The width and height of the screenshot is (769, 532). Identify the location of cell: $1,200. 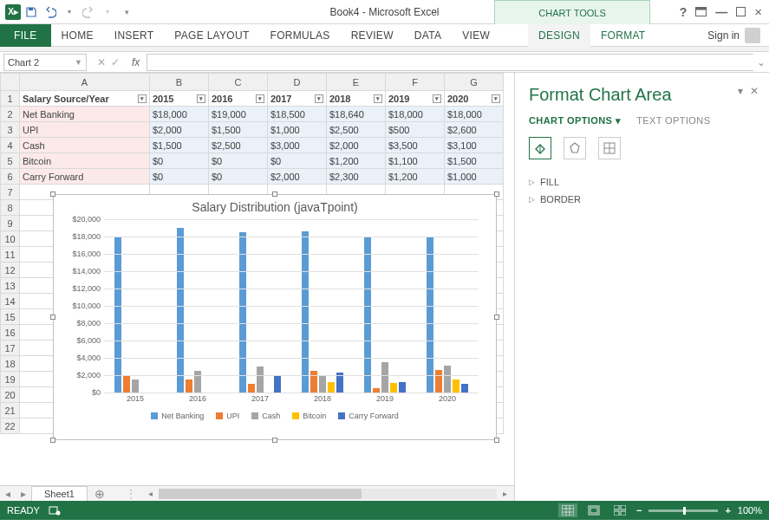
(356, 161).